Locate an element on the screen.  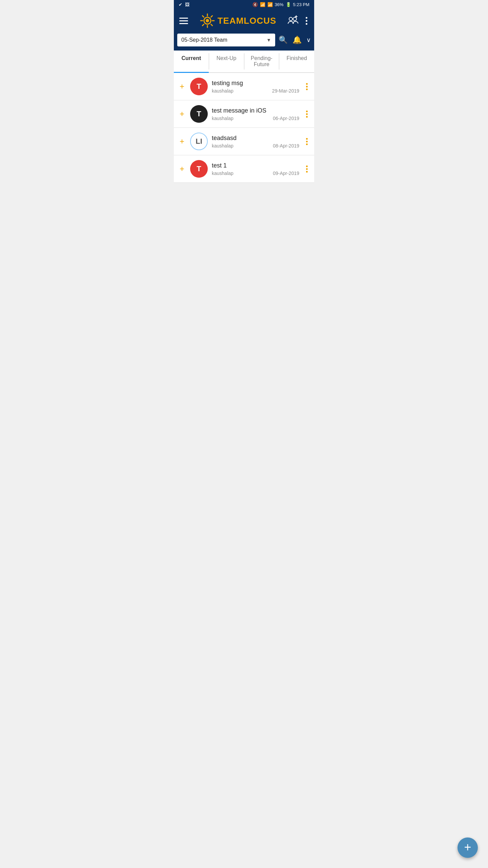
battery-text: 36% is located at coordinates (279, 5).